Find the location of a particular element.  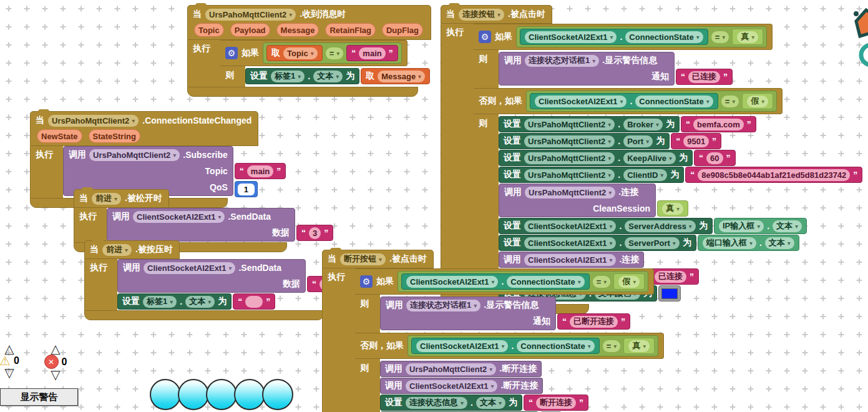

text-value: 3 is located at coordinates (315, 233).